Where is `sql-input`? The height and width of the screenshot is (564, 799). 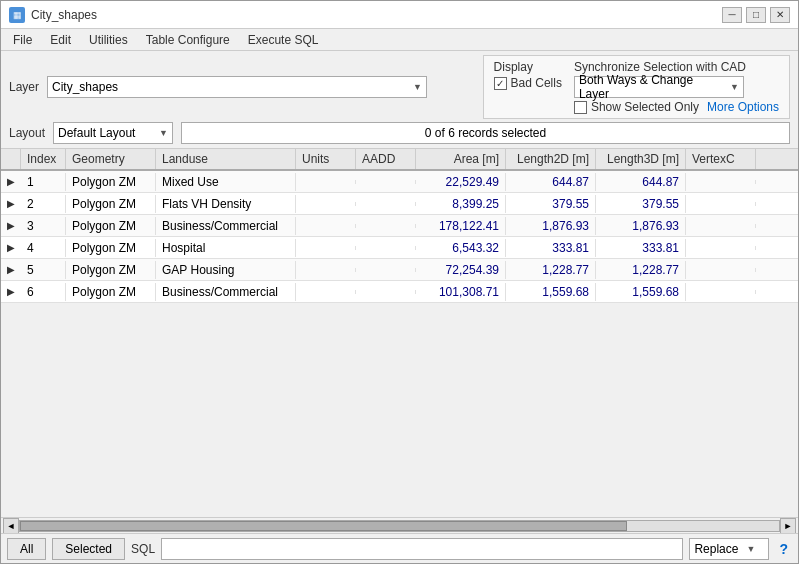
sql-input is located at coordinates (422, 549).